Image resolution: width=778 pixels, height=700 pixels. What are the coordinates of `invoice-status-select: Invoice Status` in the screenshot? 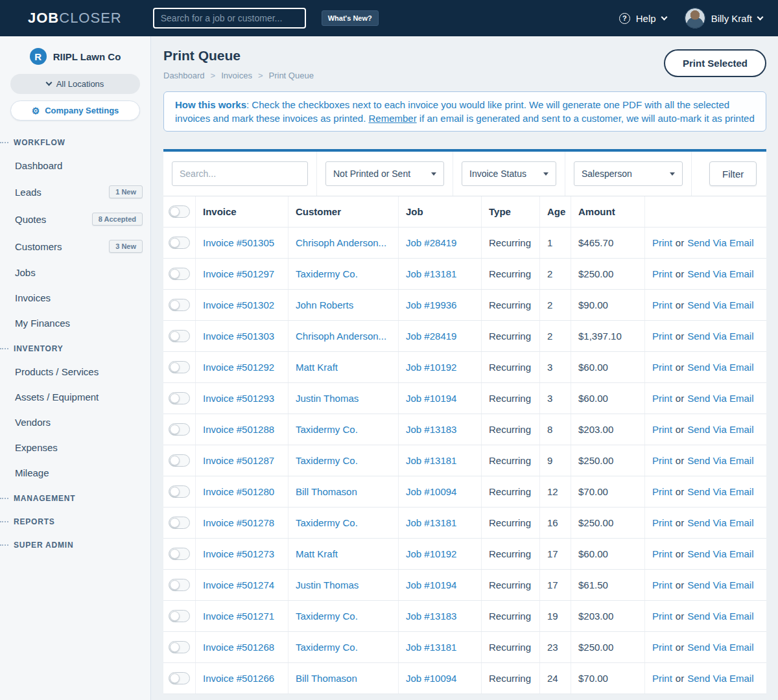 It's located at (509, 174).